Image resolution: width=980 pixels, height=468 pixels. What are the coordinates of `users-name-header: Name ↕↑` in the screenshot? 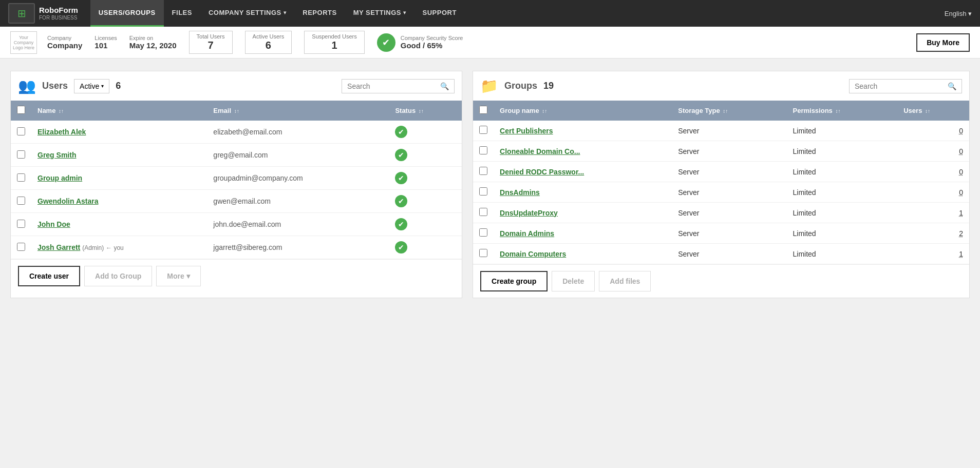 It's located at (119, 111).